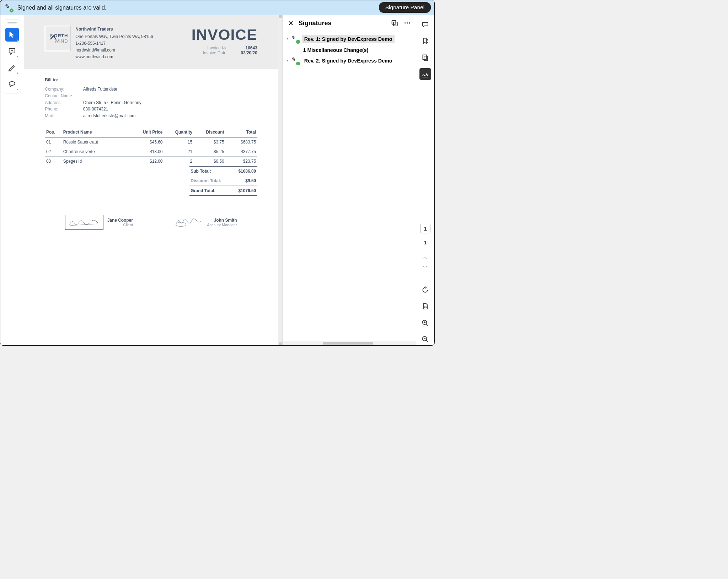  What do you see at coordinates (120, 225) in the screenshot?
I see `client-signer-role: Client` at bounding box center [120, 225].